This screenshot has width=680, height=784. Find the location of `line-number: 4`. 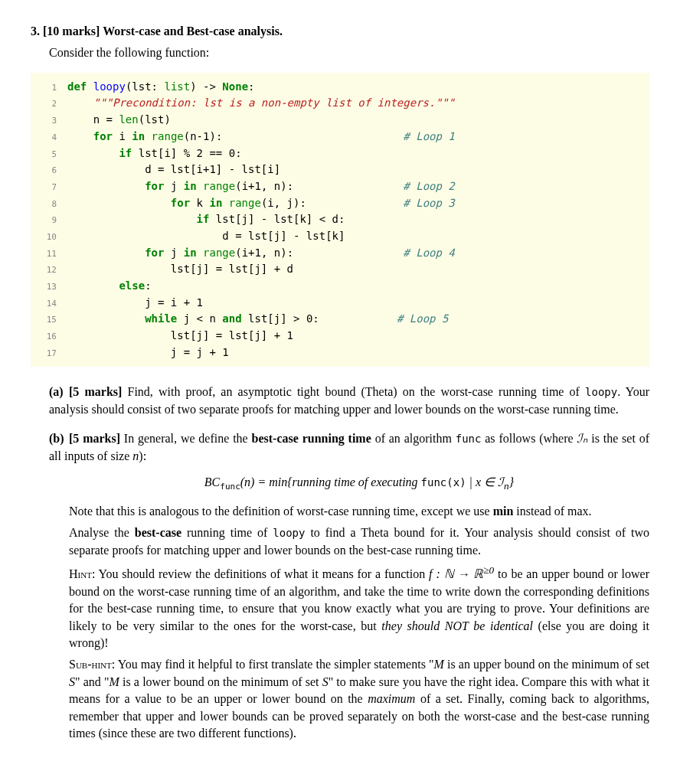

line-number: 4 is located at coordinates (49, 138).